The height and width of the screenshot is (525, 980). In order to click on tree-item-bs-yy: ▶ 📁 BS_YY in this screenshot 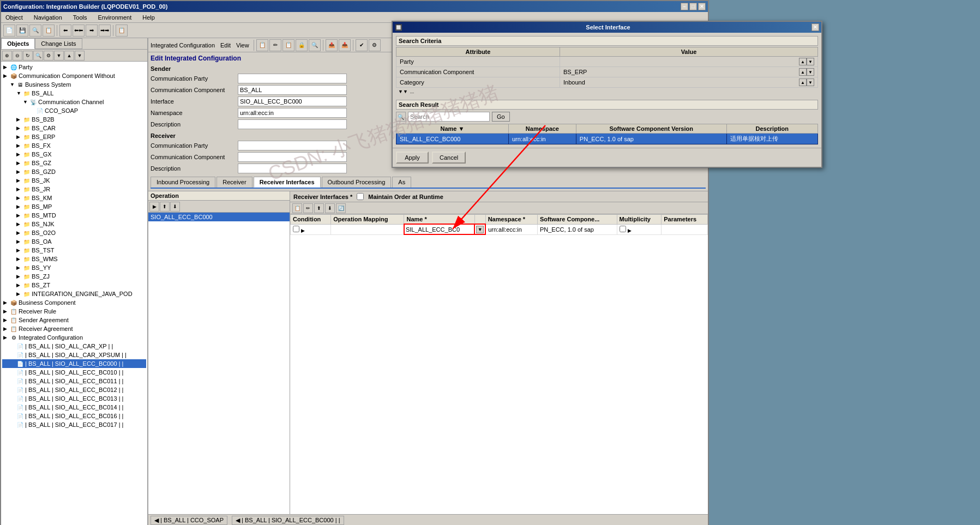, I will do `click(74, 268)`.